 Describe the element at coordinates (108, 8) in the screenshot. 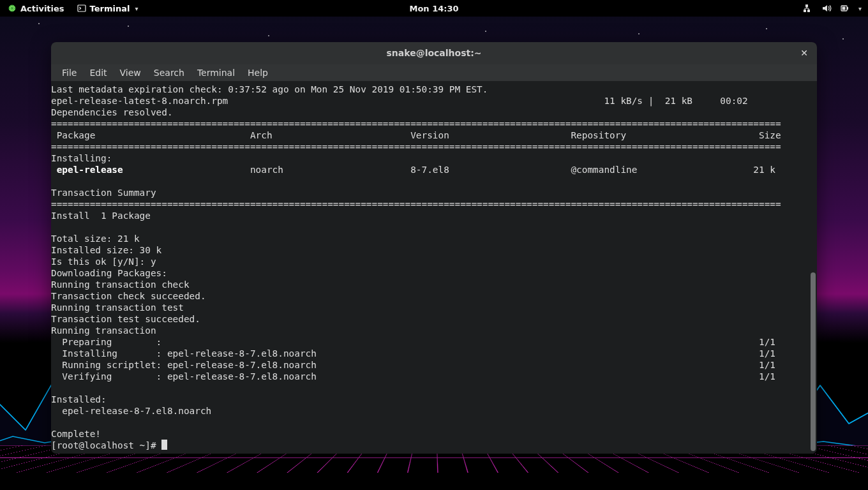

I see `app-menu-button: Terminal ▾` at that location.